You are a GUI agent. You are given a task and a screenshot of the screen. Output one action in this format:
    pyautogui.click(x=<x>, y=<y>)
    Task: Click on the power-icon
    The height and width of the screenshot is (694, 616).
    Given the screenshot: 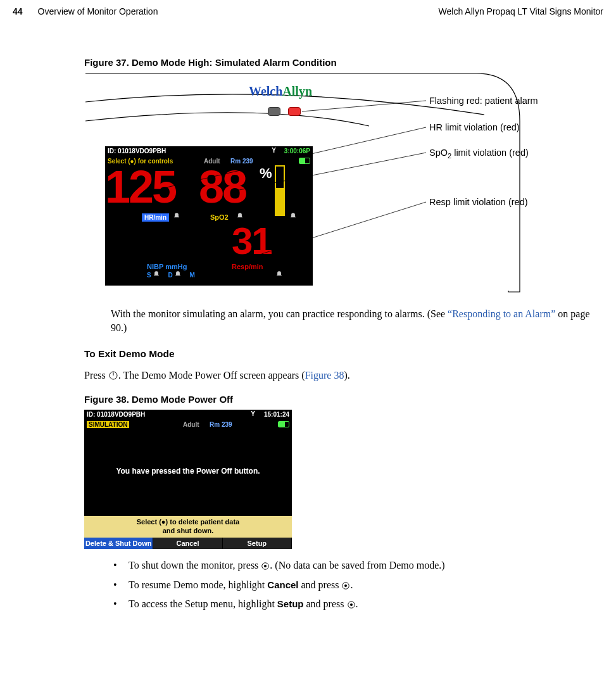 What is the action you would take?
    pyautogui.click(x=113, y=375)
    